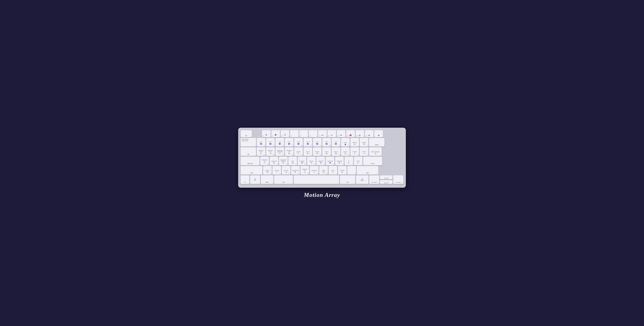  Describe the element at coordinates (364, 152) in the screenshot. I see `key-bracket-r: trim fwd ]` at that location.